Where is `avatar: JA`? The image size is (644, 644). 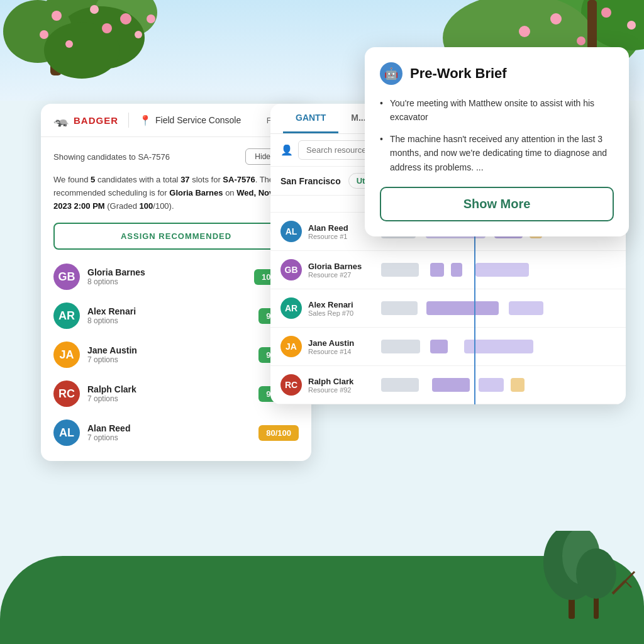
avatar: JA is located at coordinates (67, 355).